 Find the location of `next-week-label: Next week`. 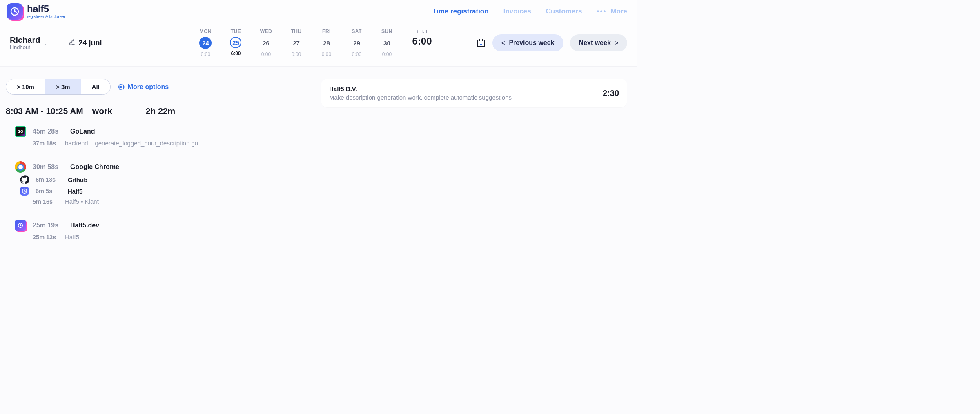

next-week-label: Next week is located at coordinates (595, 43).